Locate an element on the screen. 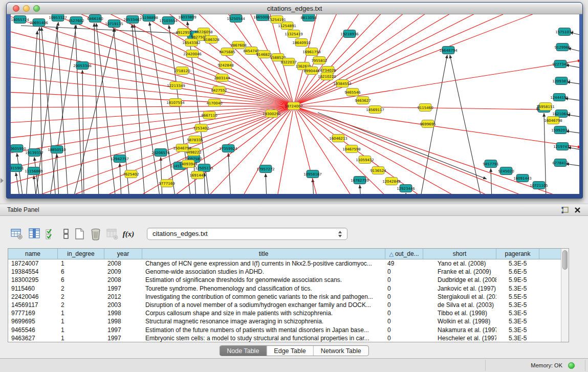  network-node: 9463627 is located at coordinates (362, 100).